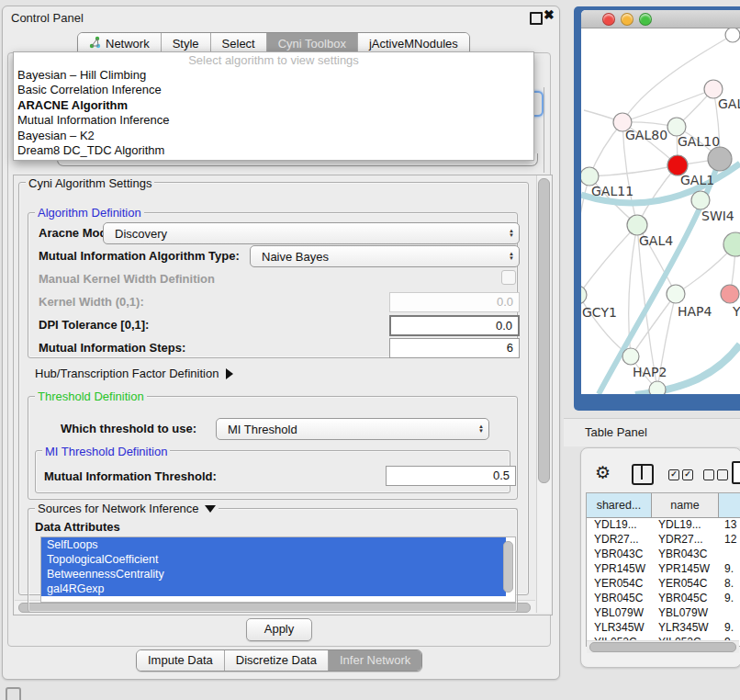 The width and height of the screenshot is (740, 700). I want to click on table-cell: YDL19..., so click(619, 525).